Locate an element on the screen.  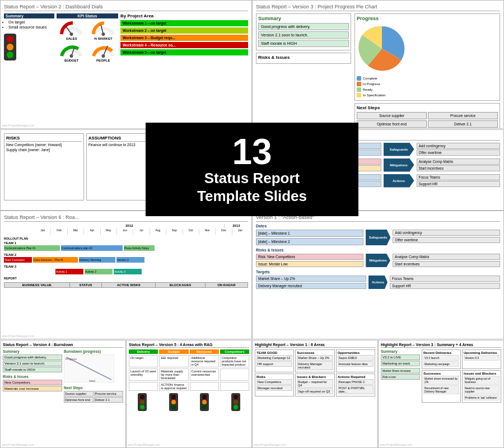
safeguard-2: Offer overtime is located at coordinates (446, 240).